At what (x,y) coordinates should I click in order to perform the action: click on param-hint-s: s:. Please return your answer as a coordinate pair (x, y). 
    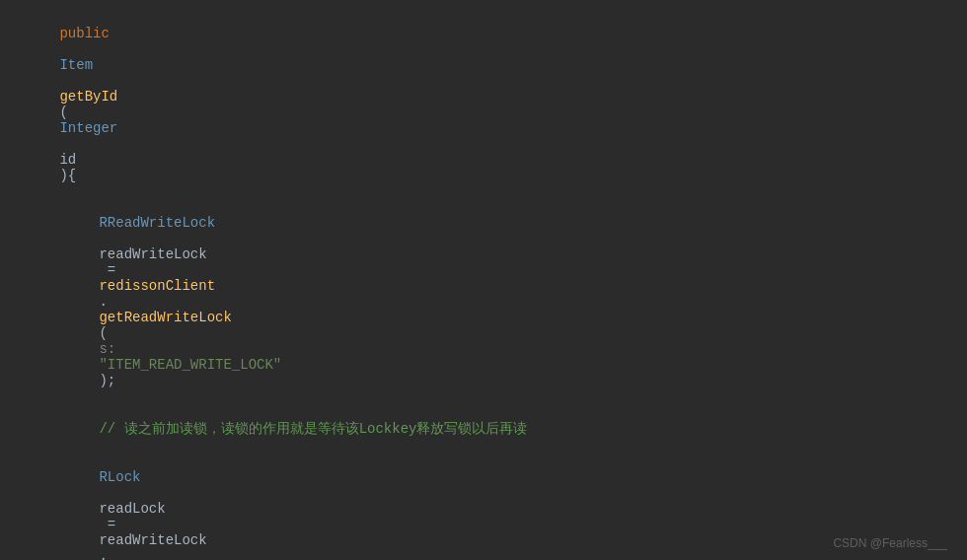
    Looking at the image, I should click on (111, 349).